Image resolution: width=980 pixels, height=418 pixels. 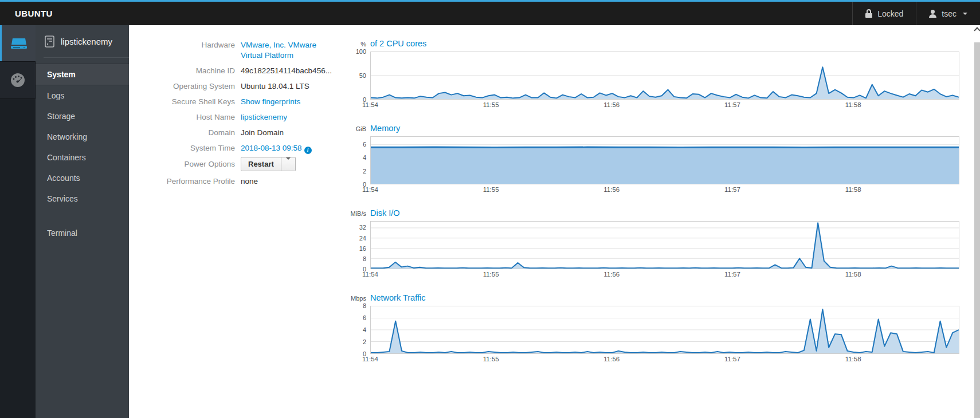 I want to click on network-traffic-x-axis: 11:5411:5511:5611:5711:58, so click(x=665, y=358).